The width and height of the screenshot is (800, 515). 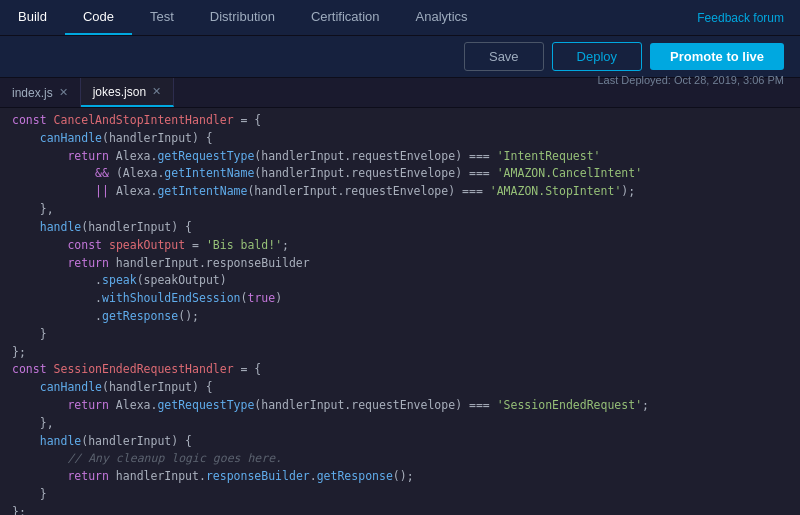 What do you see at coordinates (40, 92) in the screenshot?
I see `file-tab-index: index.js ✕` at bounding box center [40, 92].